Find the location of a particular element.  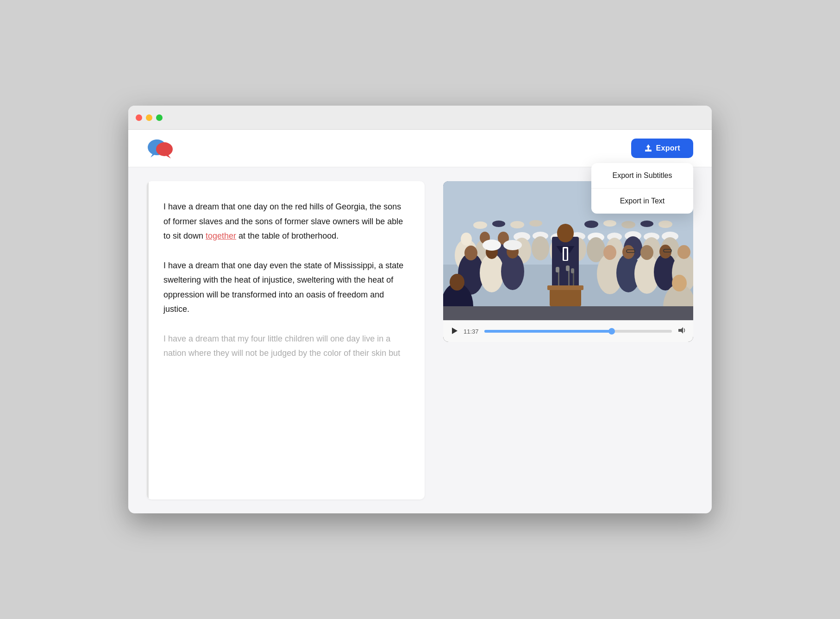

export-subtitles-option: Export in Subtitles is located at coordinates (642, 176).